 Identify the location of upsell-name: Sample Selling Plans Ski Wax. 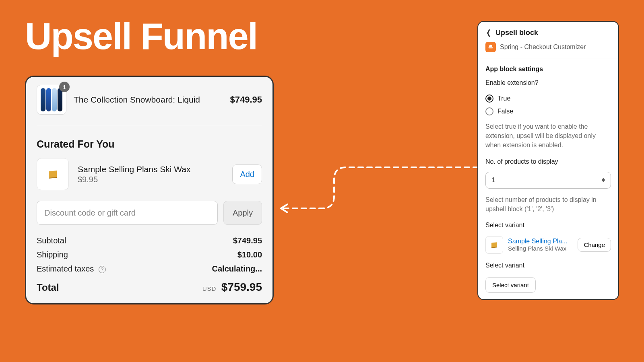
(151, 169).